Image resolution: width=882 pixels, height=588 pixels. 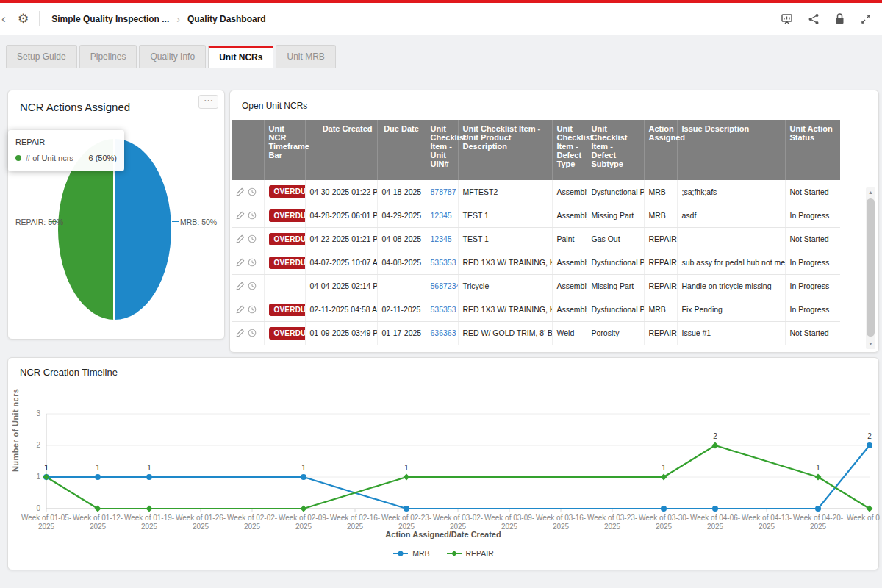 I want to click on options-icon: ⋯, so click(x=209, y=101).